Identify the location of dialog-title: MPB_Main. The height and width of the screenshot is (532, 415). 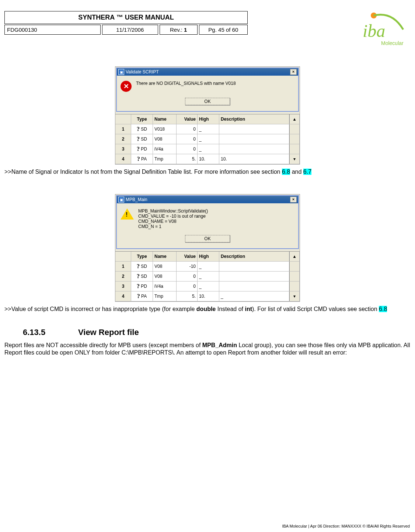
(136, 200).